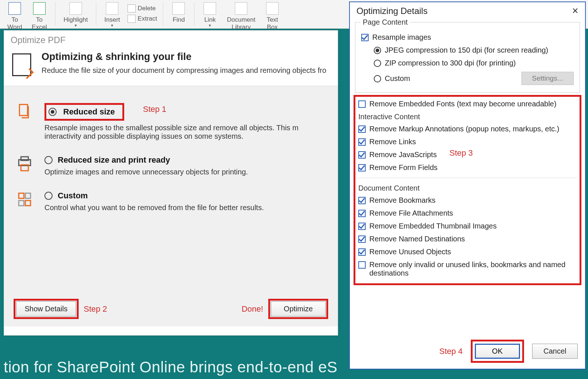 This screenshot has width=588, height=379. Describe the element at coordinates (49, 196) in the screenshot. I see `radio-custom` at that location.